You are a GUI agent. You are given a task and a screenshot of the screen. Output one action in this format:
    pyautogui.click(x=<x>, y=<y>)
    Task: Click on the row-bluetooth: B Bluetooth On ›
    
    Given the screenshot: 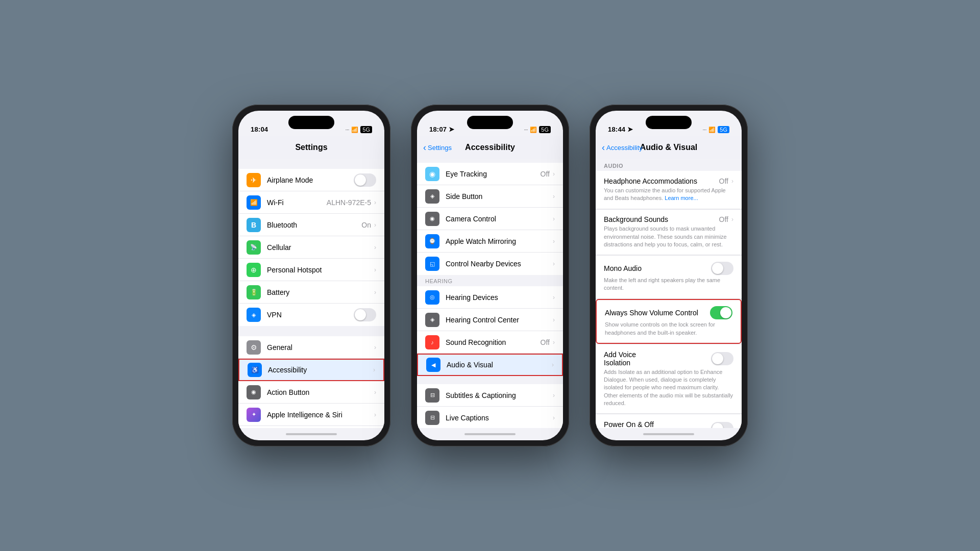 What is the action you would take?
    pyautogui.click(x=311, y=225)
    